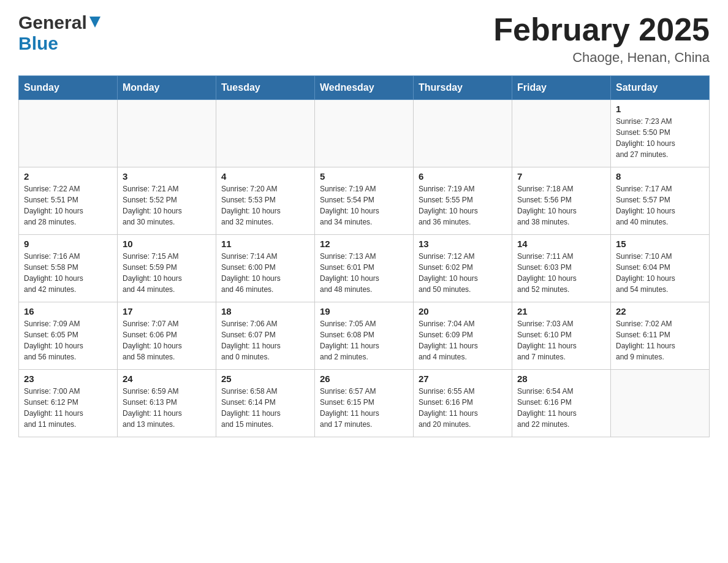  What do you see at coordinates (69, 404) in the screenshot?
I see `table-row: 23Sunrise: 7:00 AM Sunset: 6:12 PM Dayli…` at bounding box center [69, 404].